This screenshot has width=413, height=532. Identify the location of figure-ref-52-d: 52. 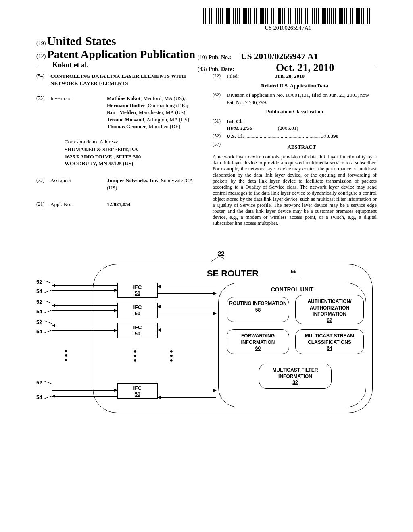
(39, 383).